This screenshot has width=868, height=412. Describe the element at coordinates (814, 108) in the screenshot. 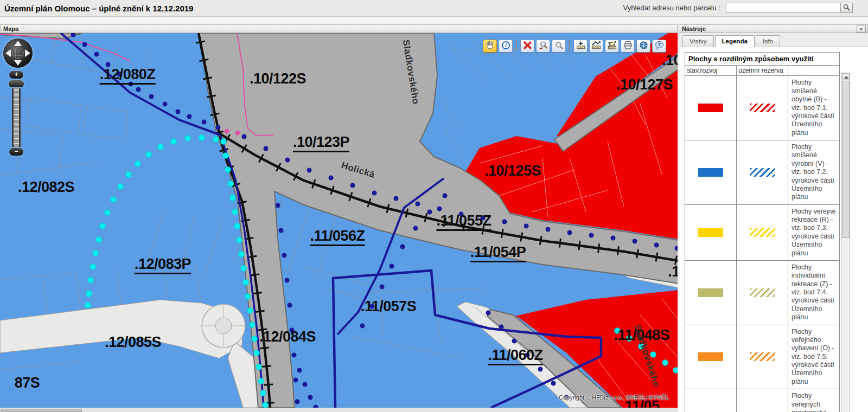

I see `legend-row-label: Plochy smíšené obytné (B) - viz. bod 7.1…` at that location.